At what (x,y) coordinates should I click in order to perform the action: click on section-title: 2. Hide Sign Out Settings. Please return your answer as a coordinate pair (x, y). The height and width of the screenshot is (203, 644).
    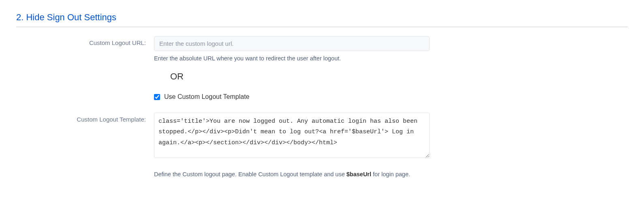
    Looking at the image, I should click on (322, 19).